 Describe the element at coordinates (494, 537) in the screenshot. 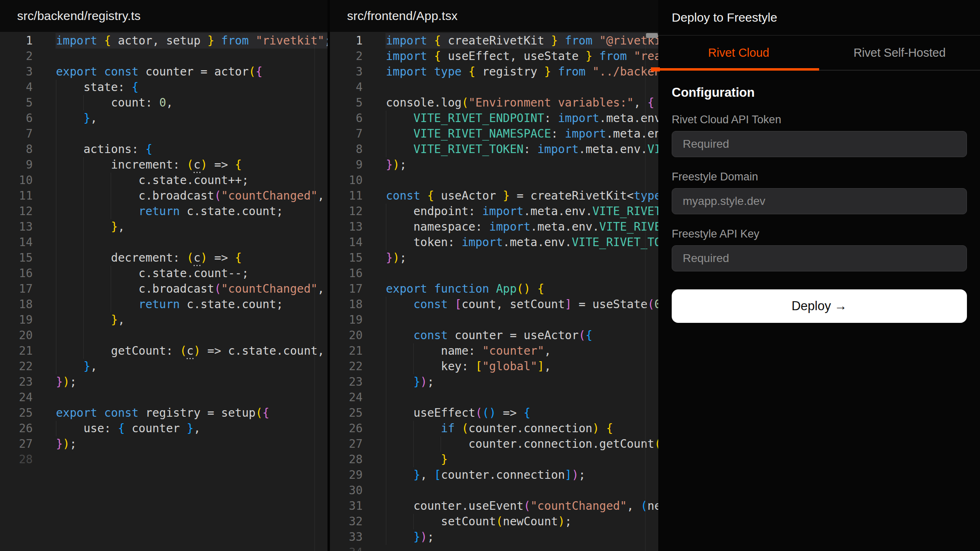

I see `code-line: 33 });` at that location.